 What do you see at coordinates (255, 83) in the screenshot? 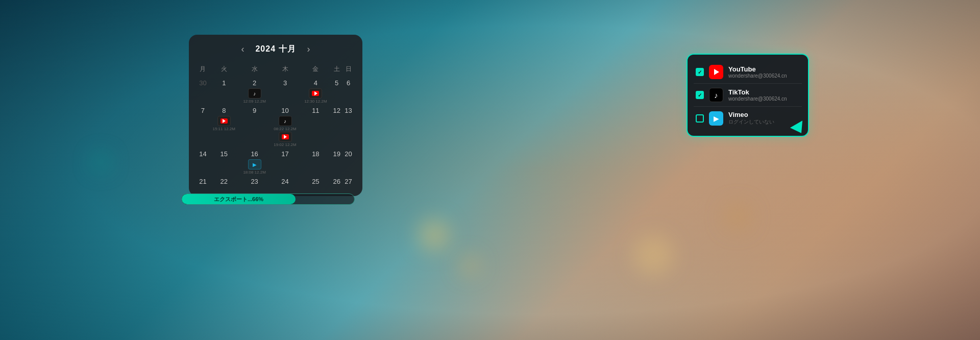
I see `day-number: 2` at bounding box center [255, 83].